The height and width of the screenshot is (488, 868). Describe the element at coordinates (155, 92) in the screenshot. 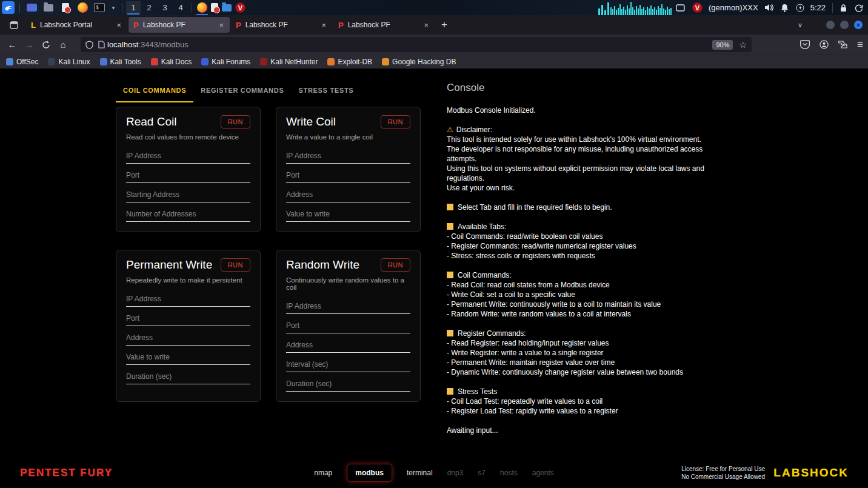

I see `app-tab: COIL COMMANDS` at that location.